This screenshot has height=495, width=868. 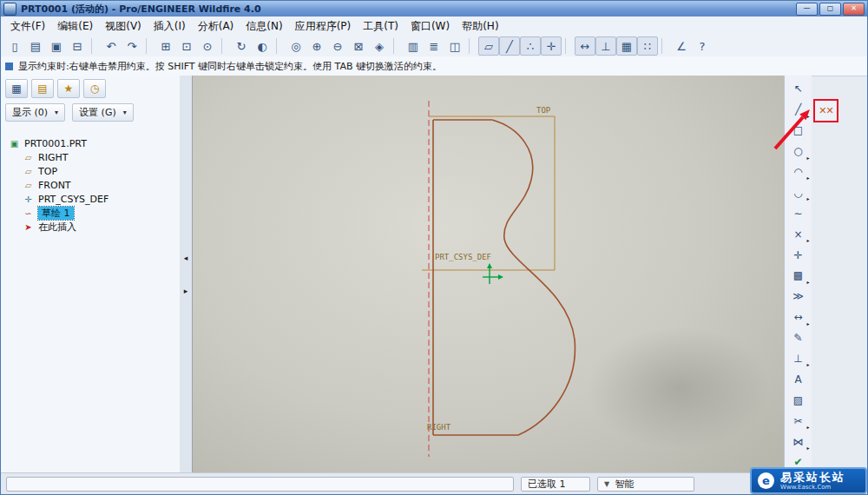 I want to click on model-tree-tab: ▦, so click(x=16, y=89).